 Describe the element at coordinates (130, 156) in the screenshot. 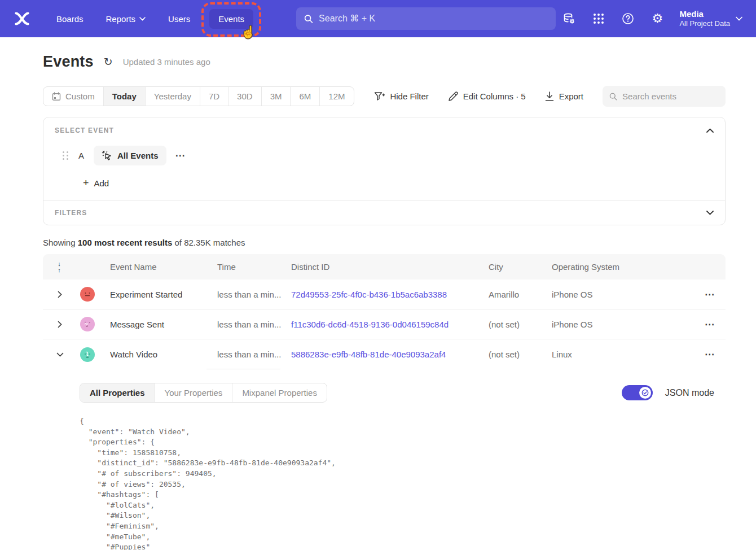

I see `event-picker-button: All Events` at that location.